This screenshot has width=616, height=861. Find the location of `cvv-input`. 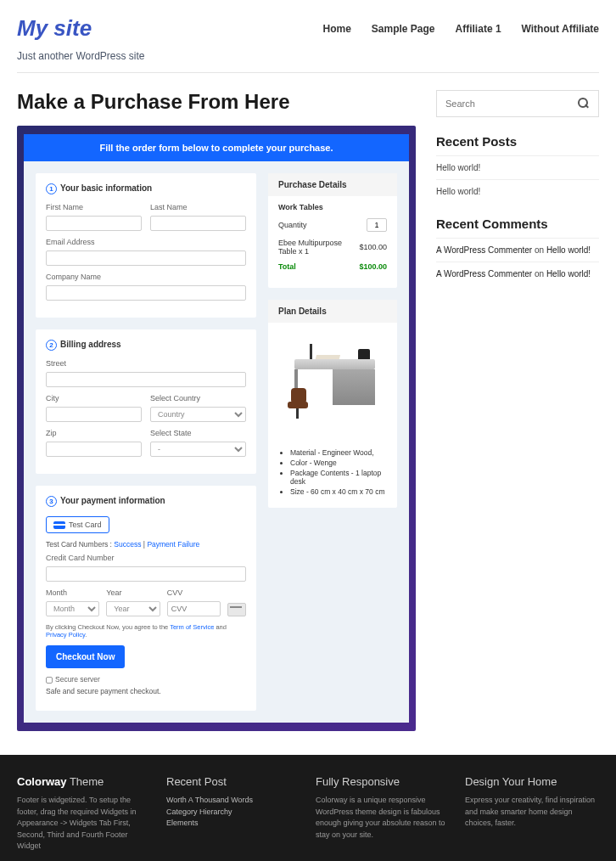

cvv-input is located at coordinates (193, 609).